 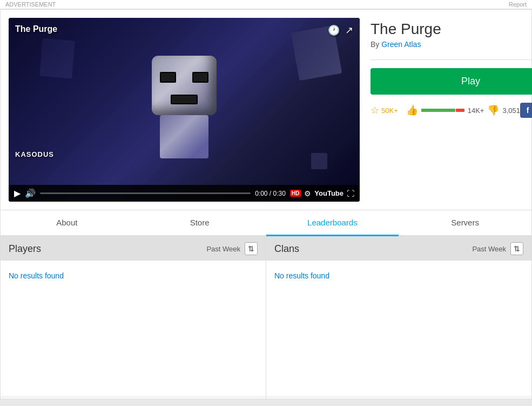 What do you see at coordinates (322, 194) in the screenshot?
I see `video-right-controls: HD ⚙ YouTube ⛶` at bounding box center [322, 194].